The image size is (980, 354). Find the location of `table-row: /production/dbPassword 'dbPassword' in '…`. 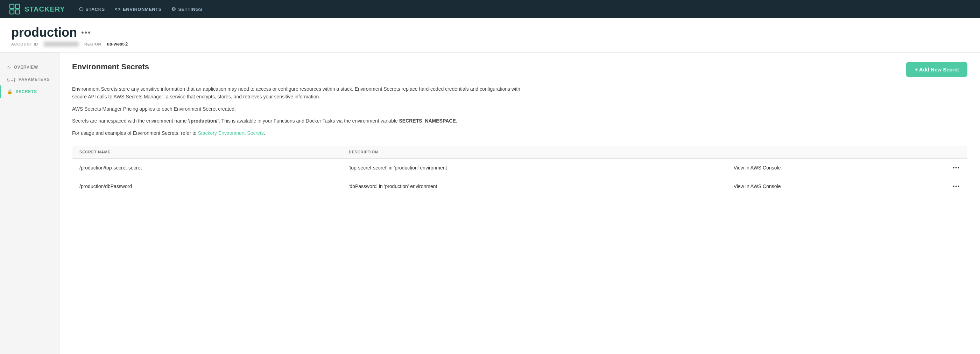

table-row: /production/dbPassword 'dbPassword' in '… is located at coordinates (520, 186).